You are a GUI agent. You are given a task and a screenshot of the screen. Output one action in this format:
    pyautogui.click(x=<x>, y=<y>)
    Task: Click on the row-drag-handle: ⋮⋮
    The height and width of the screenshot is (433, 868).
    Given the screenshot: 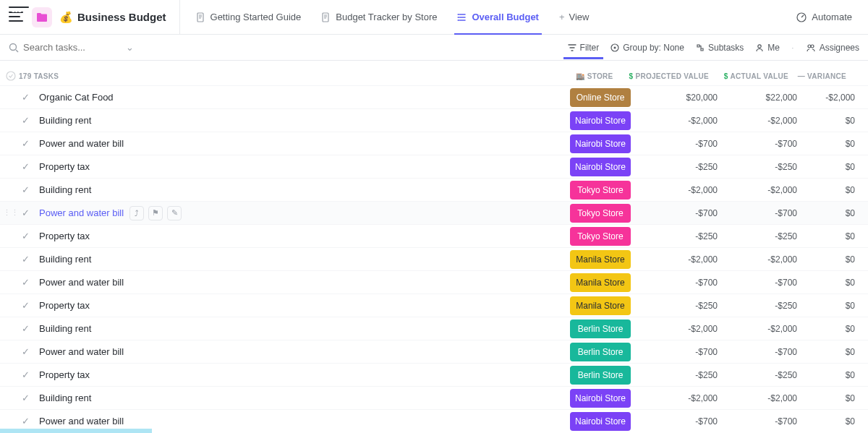 What is the action you would take?
    pyautogui.click(x=11, y=213)
    